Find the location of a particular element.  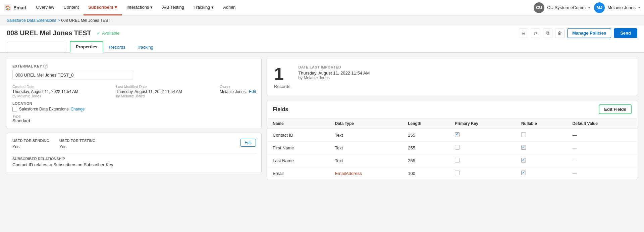

page-title: 008 UREL Mel Jones TEST is located at coordinates (49, 33).